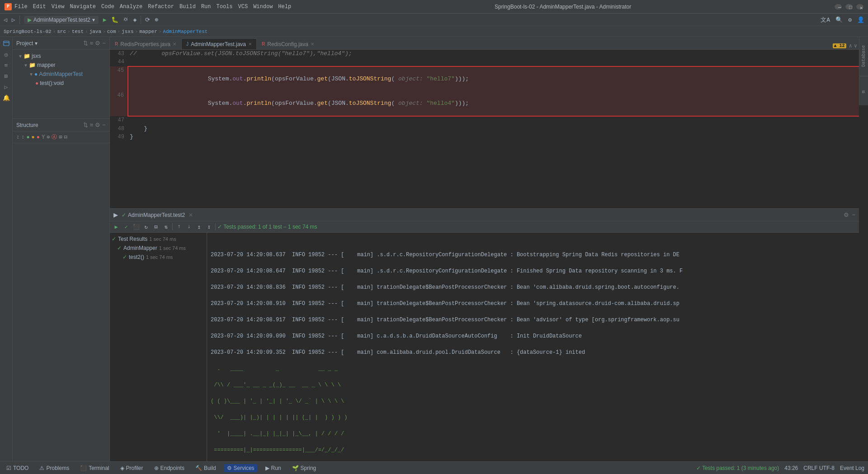  What do you see at coordinates (209, 227) in the screenshot?
I see `run-export-btn: ↧` at bounding box center [209, 227].